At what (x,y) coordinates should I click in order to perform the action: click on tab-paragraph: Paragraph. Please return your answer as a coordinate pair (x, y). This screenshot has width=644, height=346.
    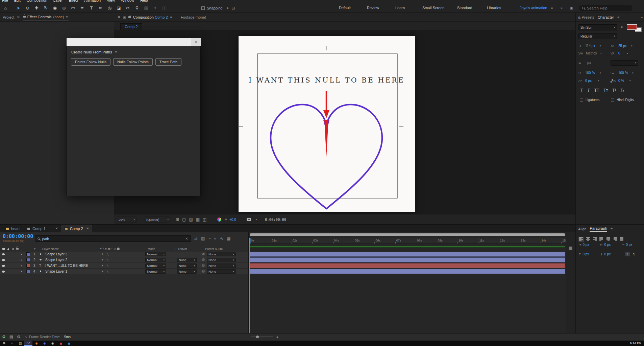
    Looking at the image, I should click on (598, 229).